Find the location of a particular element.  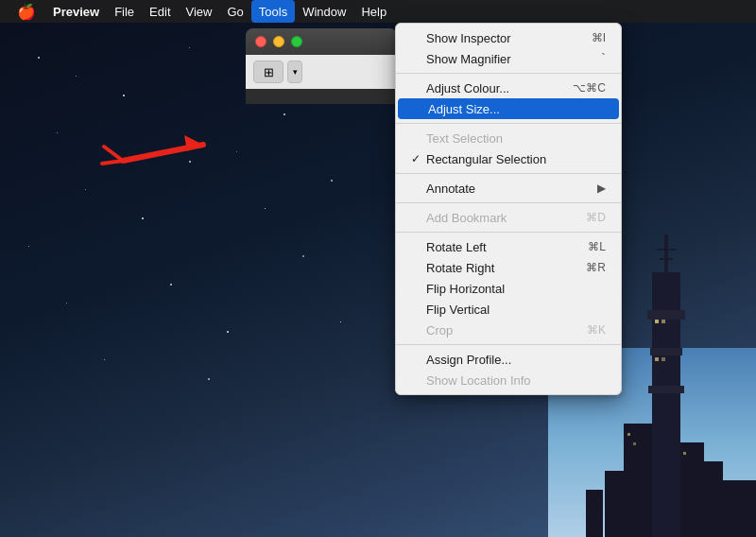

add-bookmark-label: Add Bookmark is located at coordinates (467, 217).